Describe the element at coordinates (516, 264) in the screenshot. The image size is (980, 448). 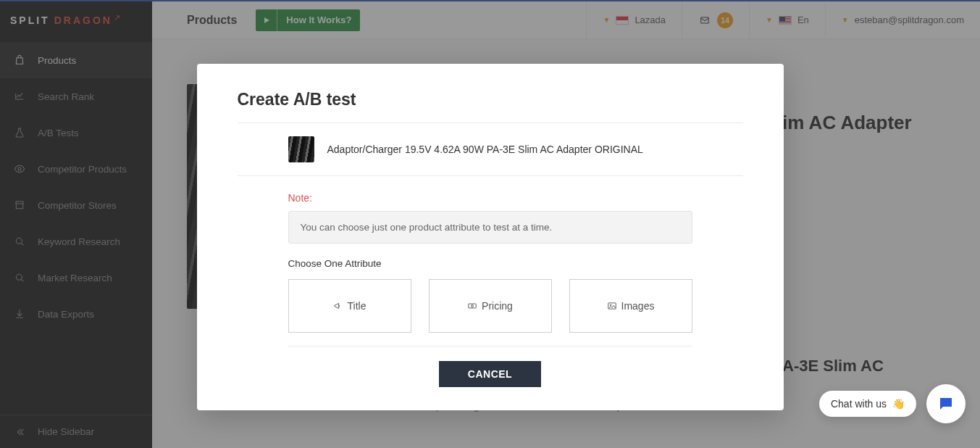
I see `choose-attribute-label: Choose One Attribute` at that location.